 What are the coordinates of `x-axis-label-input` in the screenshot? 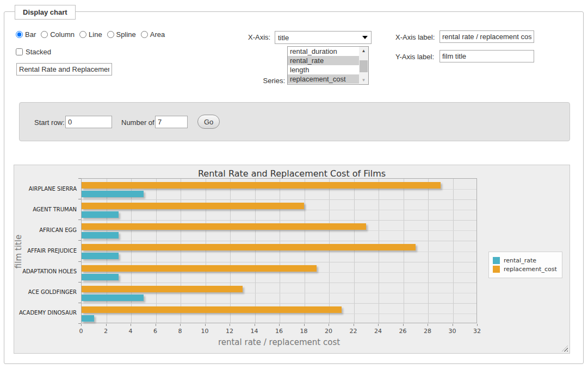 It's located at (487, 37).